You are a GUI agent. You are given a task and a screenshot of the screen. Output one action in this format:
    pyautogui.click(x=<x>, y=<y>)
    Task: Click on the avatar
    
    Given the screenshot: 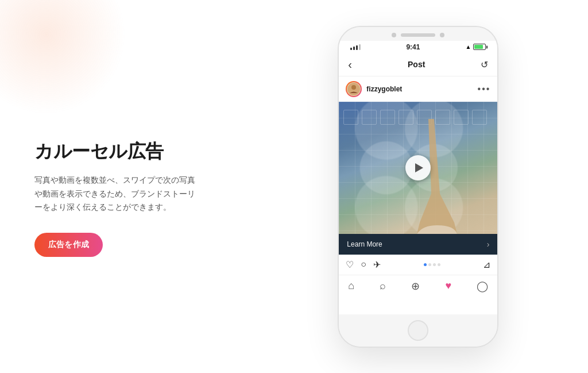 What is the action you would take?
    pyautogui.click(x=354, y=89)
    